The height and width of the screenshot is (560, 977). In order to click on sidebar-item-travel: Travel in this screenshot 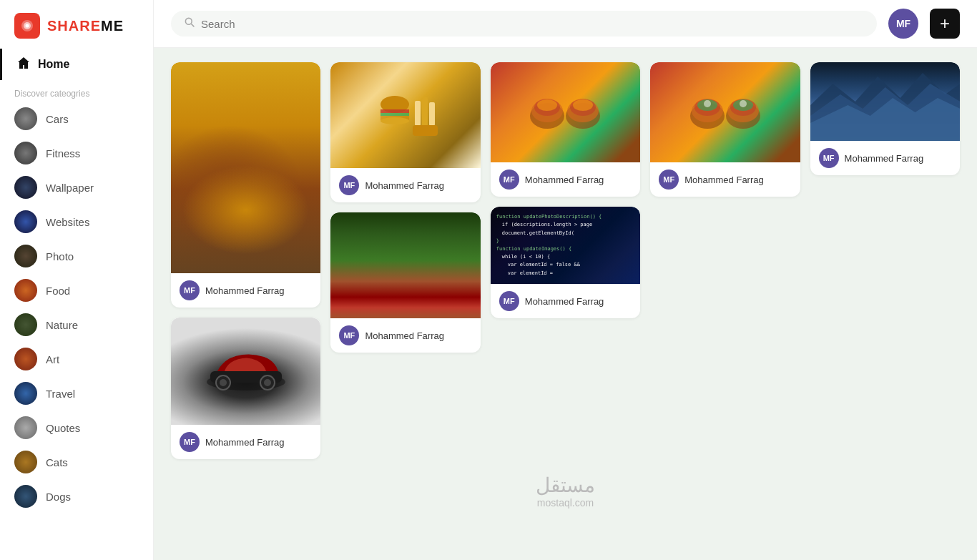, I will do `click(77, 393)`.